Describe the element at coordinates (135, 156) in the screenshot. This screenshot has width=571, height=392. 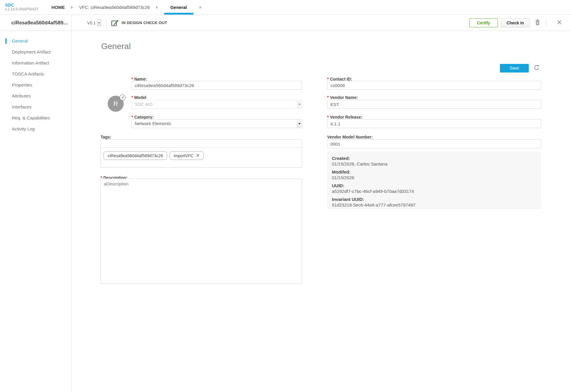
I see `tag-chip-label: ciResa9ea560d4af589d73c26` at that location.